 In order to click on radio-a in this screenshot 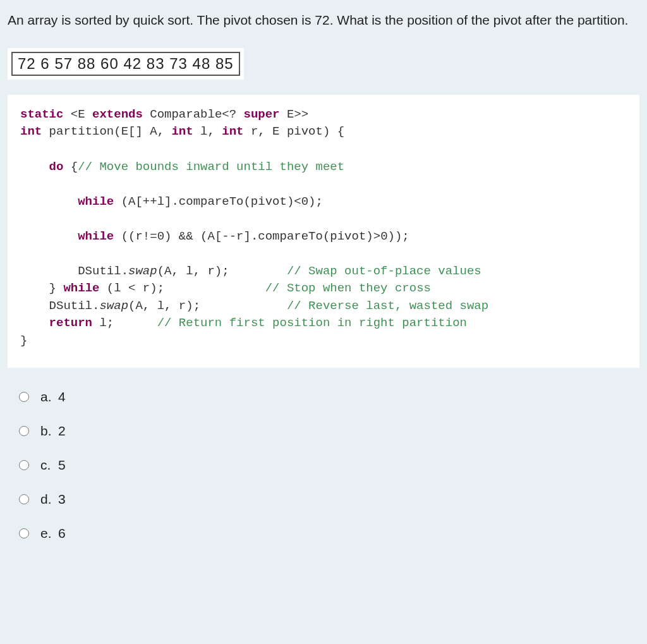, I will do `click(24, 397)`.